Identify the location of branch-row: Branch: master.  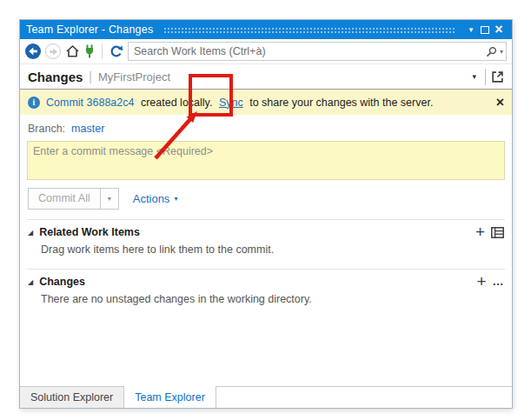
(266, 129).